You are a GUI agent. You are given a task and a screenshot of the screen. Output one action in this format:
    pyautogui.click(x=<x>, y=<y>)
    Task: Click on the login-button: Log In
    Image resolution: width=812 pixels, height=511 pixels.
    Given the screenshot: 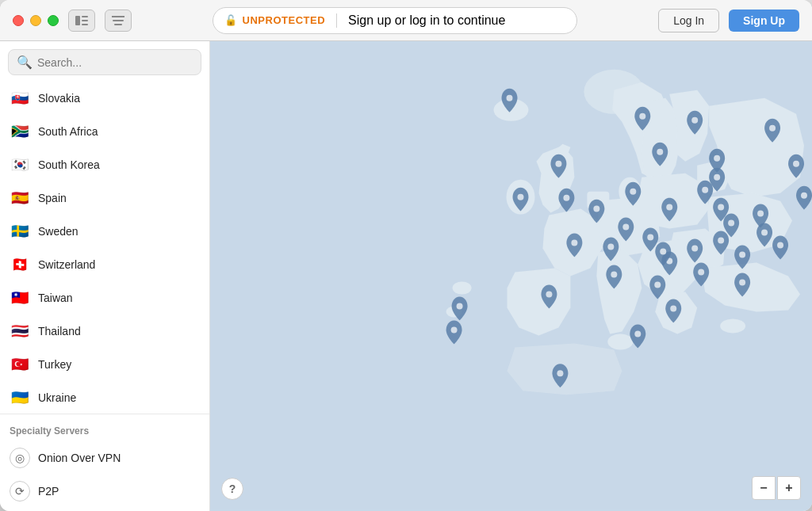 What is the action you would take?
    pyautogui.click(x=688, y=21)
    